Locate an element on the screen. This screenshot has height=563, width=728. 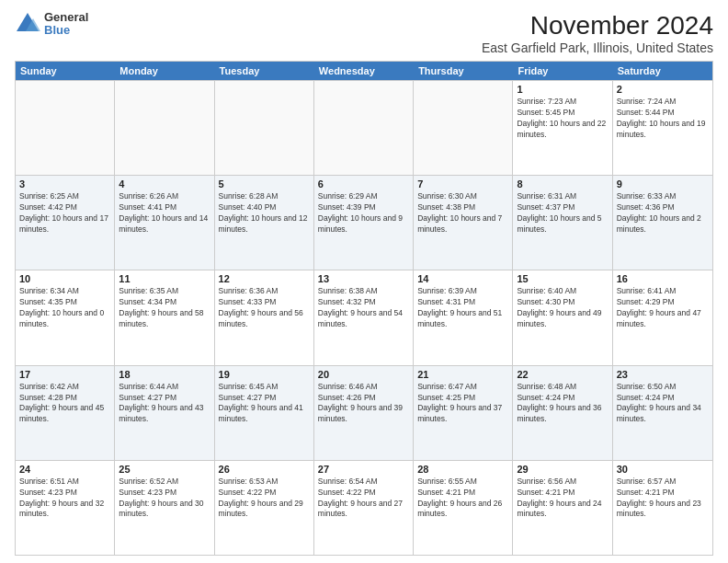
cal-cell-3-1: 18Sunrise: 6:44 AMSunset: 4:27 PMDayligh… is located at coordinates (165, 413).